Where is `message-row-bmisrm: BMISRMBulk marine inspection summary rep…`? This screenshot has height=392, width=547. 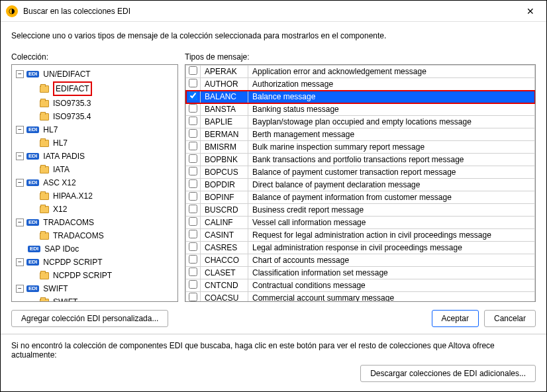 message-row-bmisrm: BMISRMBulk marine inspection summary rep… is located at coordinates (360, 147).